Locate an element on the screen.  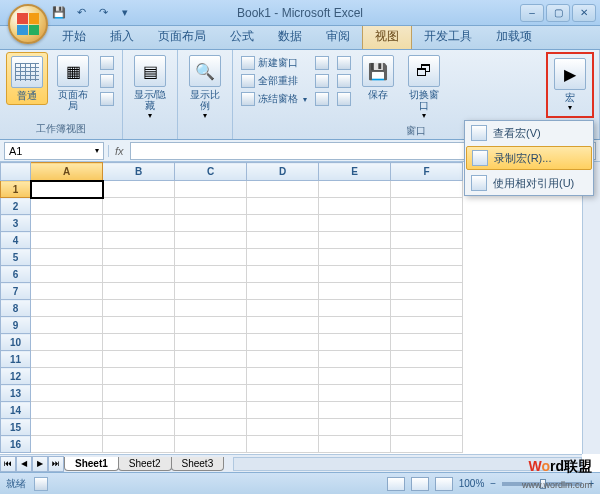
row-header: 1 is located at coordinates (16, 190).